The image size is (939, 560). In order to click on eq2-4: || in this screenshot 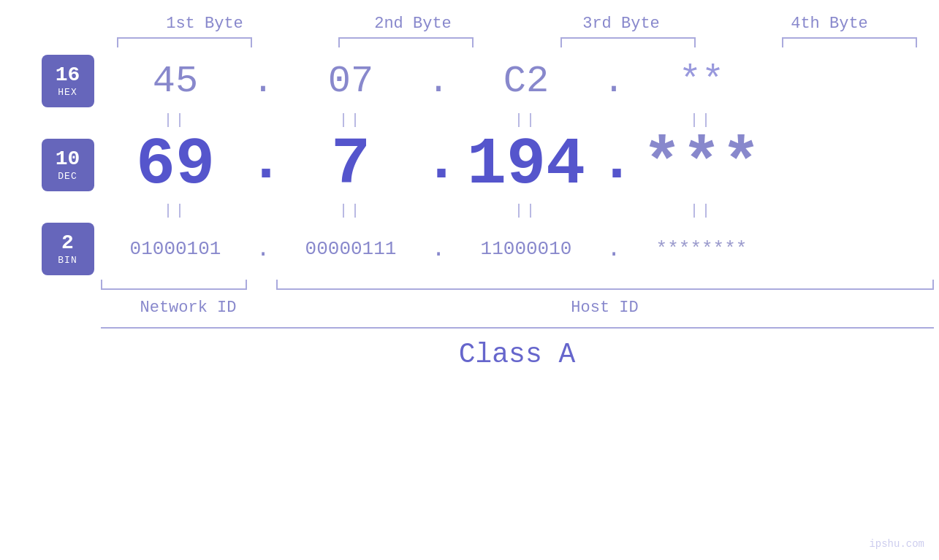, I will do `click(702, 210)`.